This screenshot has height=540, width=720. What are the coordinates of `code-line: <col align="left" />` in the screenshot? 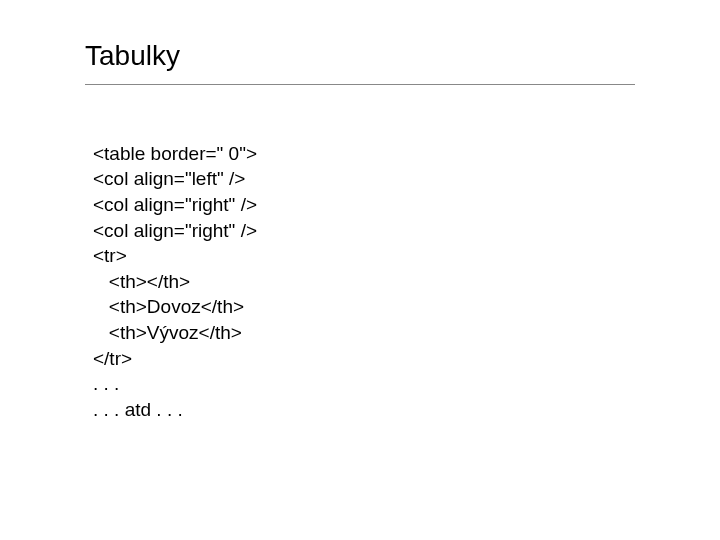 It's located at (169, 178).